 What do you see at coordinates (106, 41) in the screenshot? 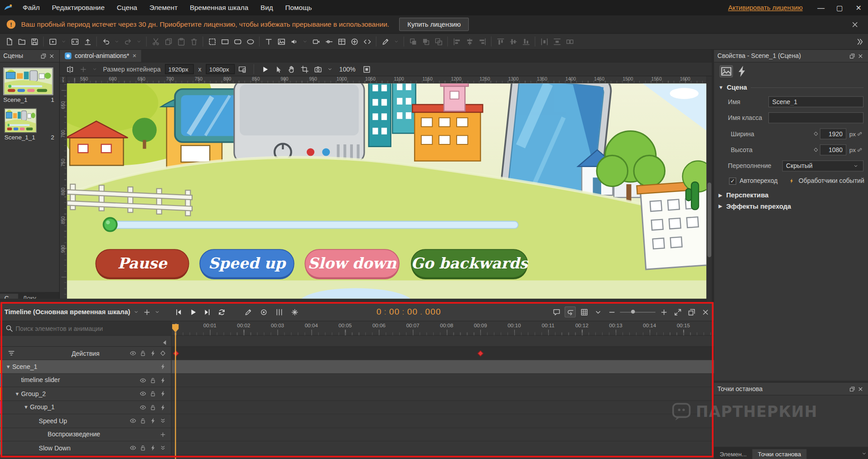
I see `undo-icon` at bounding box center [106, 41].